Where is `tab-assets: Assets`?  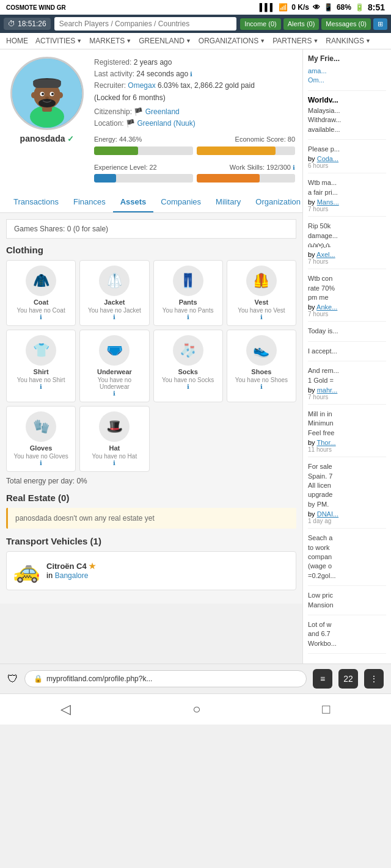 tab-assets: Assets is located at coordinates (133, 203).